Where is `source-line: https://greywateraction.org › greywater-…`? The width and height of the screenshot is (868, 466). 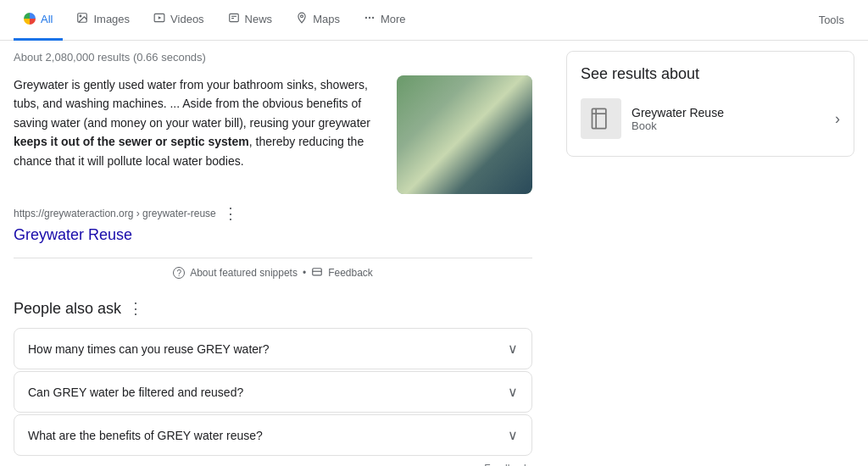
source-line: https://greywateraction.org › greywater-… is located at coordinates (273, 214).